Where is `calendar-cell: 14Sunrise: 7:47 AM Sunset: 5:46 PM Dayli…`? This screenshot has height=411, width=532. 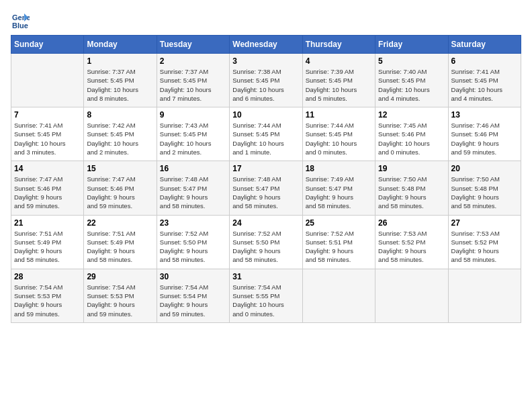 calendar-cell: 14Sunrise: 7:47 AM Sunset: 5:46 PM Dayli… is located at coordinates (48, 188).